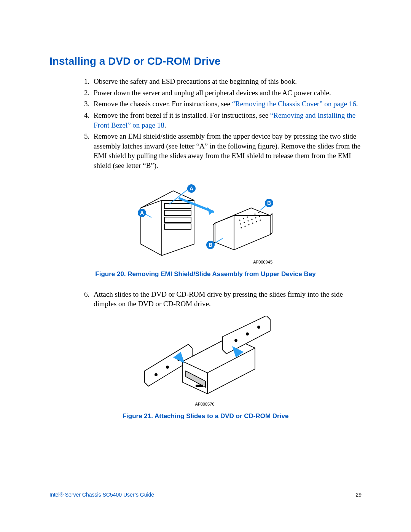 The image size is (411, 532). Describe the element at coordinates (206, 404) in the screenshot. I see `figure-21-refnum: AF000576` at that location.